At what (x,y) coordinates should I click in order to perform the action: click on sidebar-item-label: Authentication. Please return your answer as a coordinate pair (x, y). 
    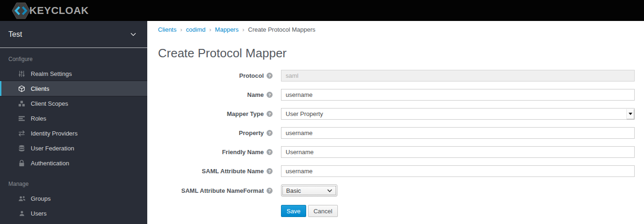
    Looking at the image, I should click on (50, 163).